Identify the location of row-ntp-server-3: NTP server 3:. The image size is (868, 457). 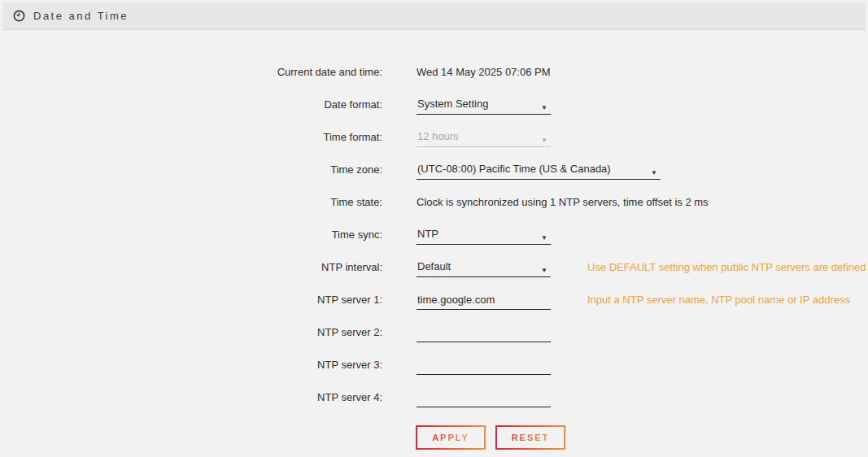
(434, 368).